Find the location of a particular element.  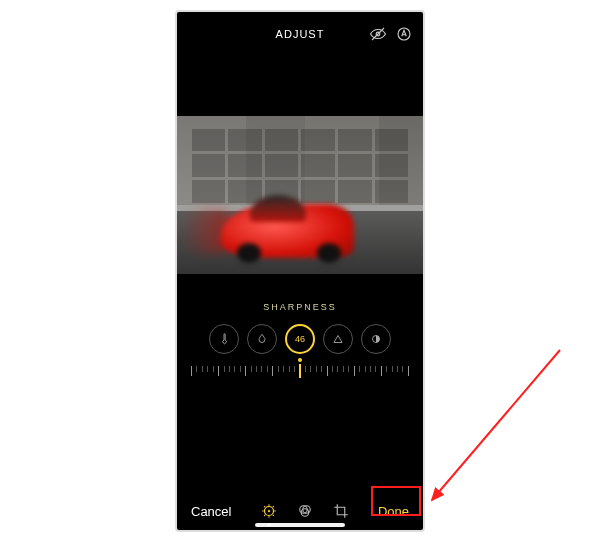

adjust-warmth is located at coordinates (224, 339).